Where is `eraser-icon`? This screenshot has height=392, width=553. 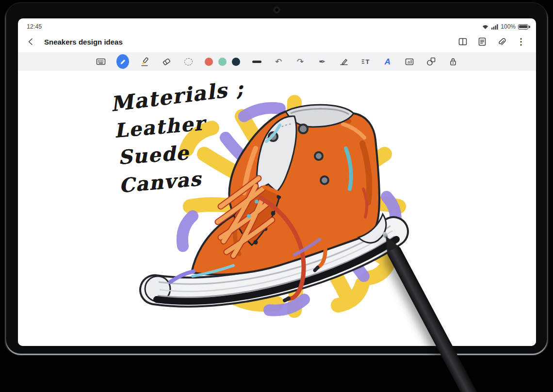 eraser-icon is located at coordinates (166, 62).